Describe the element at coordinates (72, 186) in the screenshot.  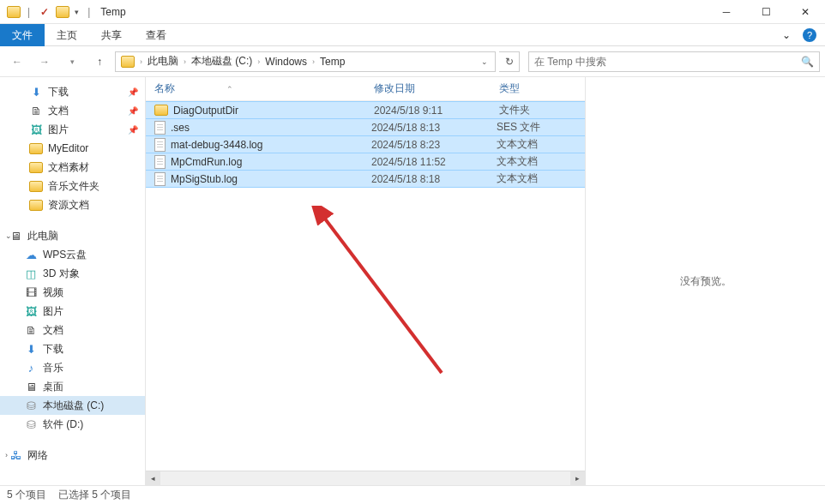
I see `sidebar-item: 音乐文件夹` at that location.